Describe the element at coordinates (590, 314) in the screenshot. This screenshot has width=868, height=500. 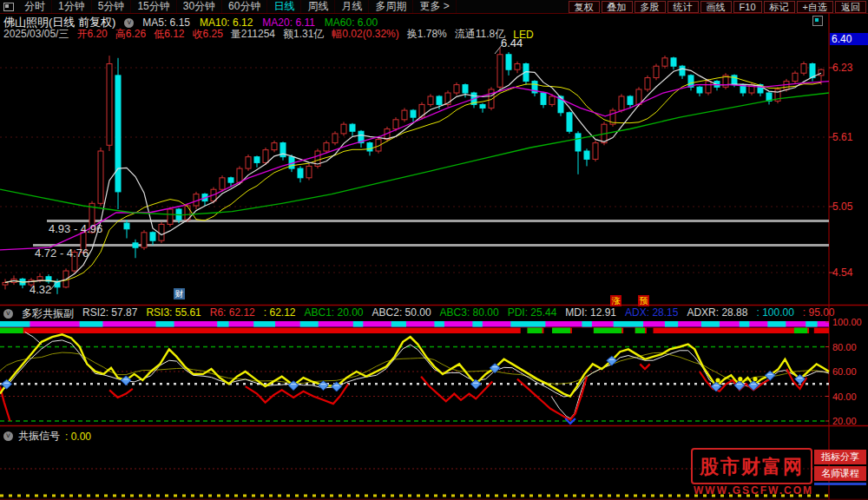
I see `indicator-token-9: MDI: 12.91` at that location.